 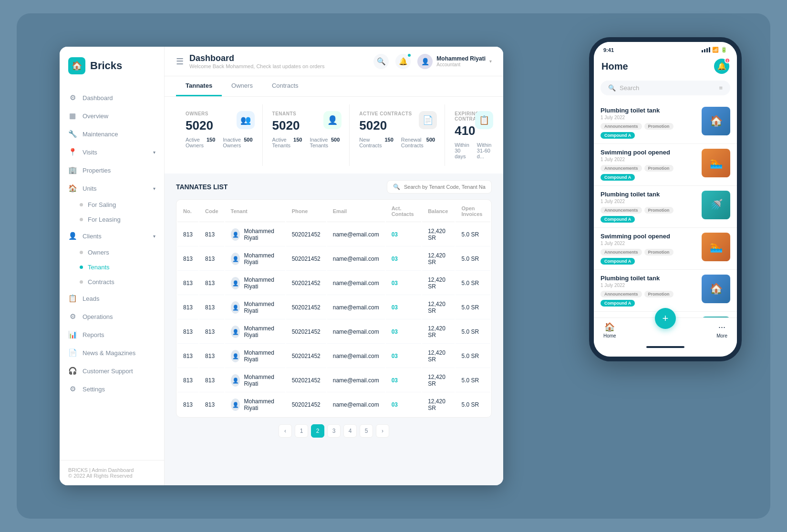 I want to click on search-box: 🔍, so click(x=439, y=187).